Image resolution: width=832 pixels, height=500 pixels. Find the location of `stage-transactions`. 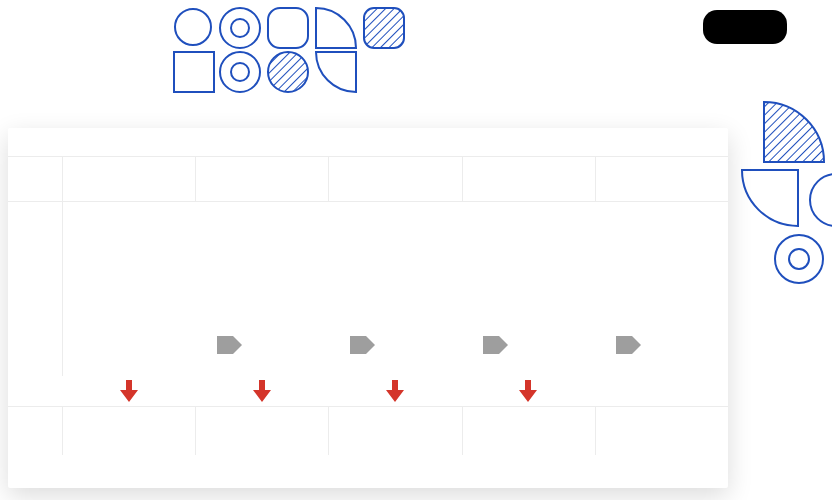

stage-transactions is located at coordinates (662, 179).